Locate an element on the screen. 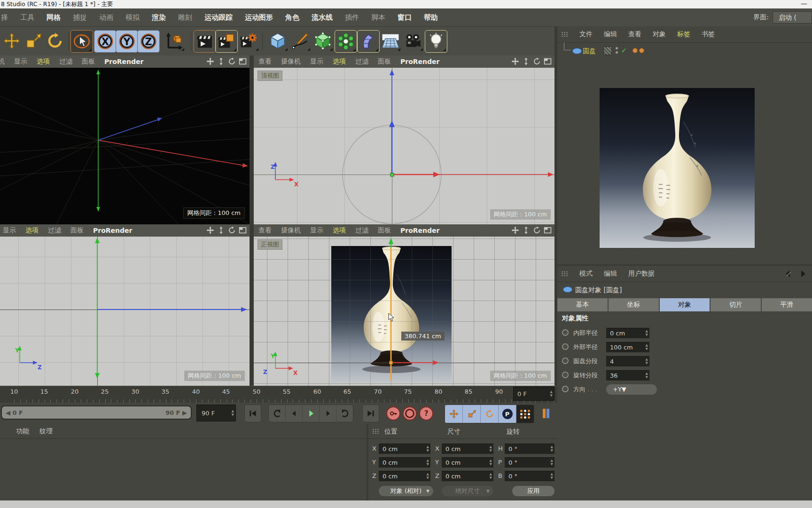 This screenshot has width=812, height=508. viewport-menu-prorender: ProRender is located at coordinates (420, 62).